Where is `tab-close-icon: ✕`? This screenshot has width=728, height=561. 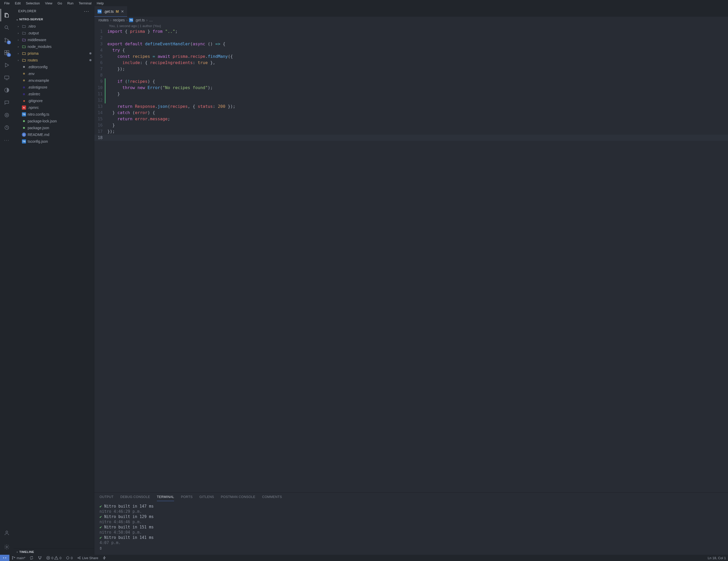
tab-close-icon: ✕ is located at coordinates (123, 11).